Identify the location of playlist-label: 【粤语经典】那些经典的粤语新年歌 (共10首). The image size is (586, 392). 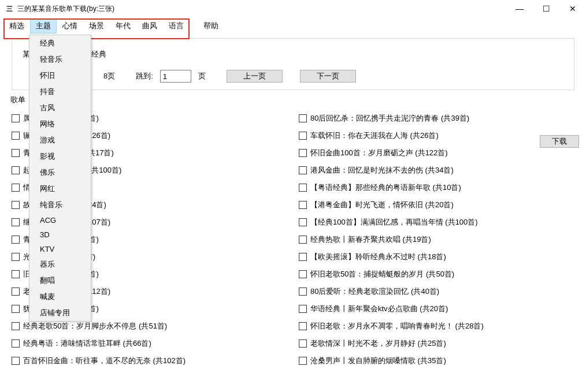
(386, 188).